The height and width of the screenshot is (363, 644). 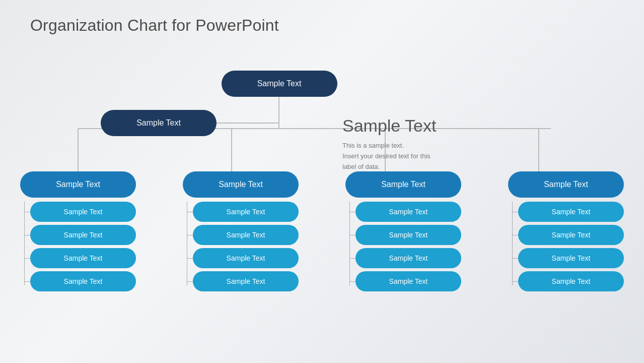 I want to click on col-1-child-2: Sample Text, so click(x=83, y=235).